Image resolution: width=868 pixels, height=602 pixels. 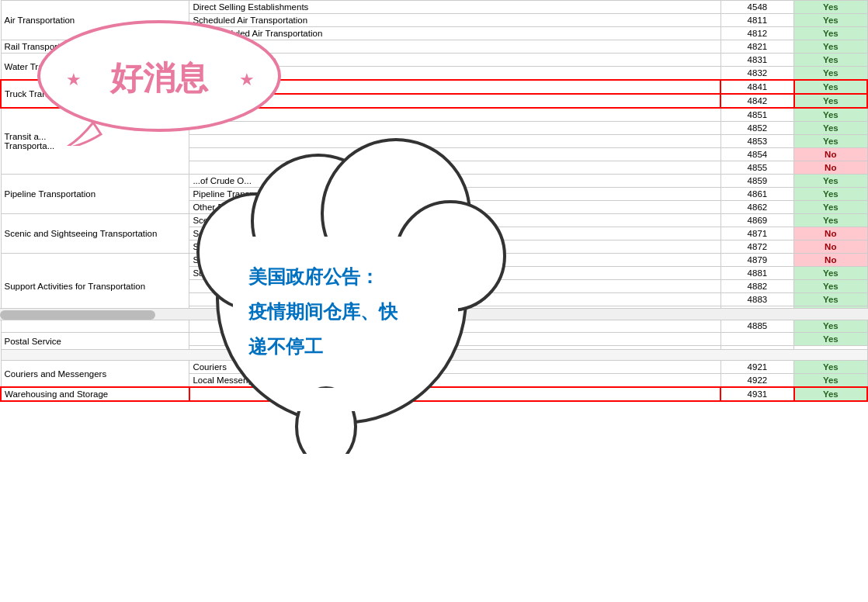 What do you see at coordinates (757, 47) in the screenshot?
I see `code-cell: 4821` at bounding box center [757, 47].